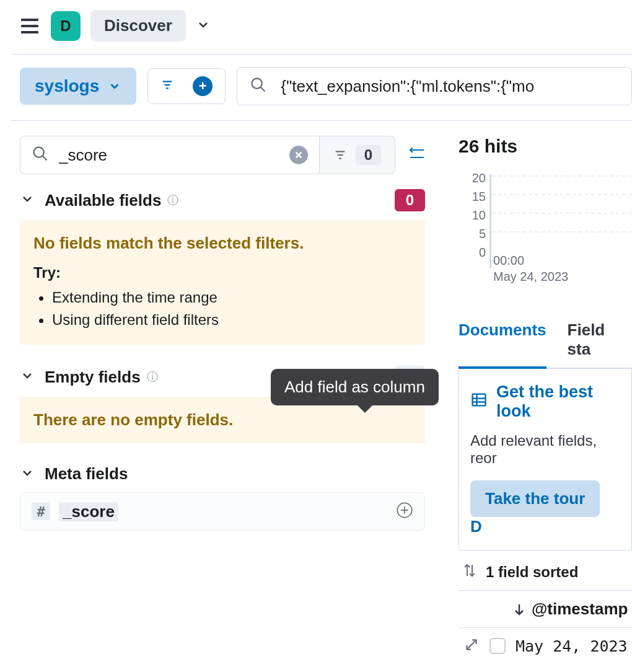 The height and width of the screenshot is (672, 632). What do you see at coordinates (78, 86) in the screenshot?
I see `data-view-selector: syslogs` at bounding box center [78, 86].